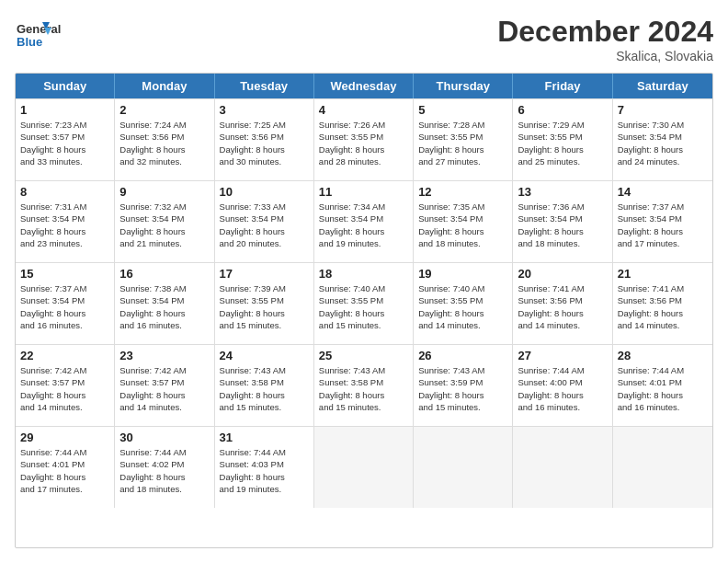 This screenshot has width=728, height=563. Describe the element at coordinates (51, 33) in the screenshot. I see `logo-icon: General Blue` at that location.